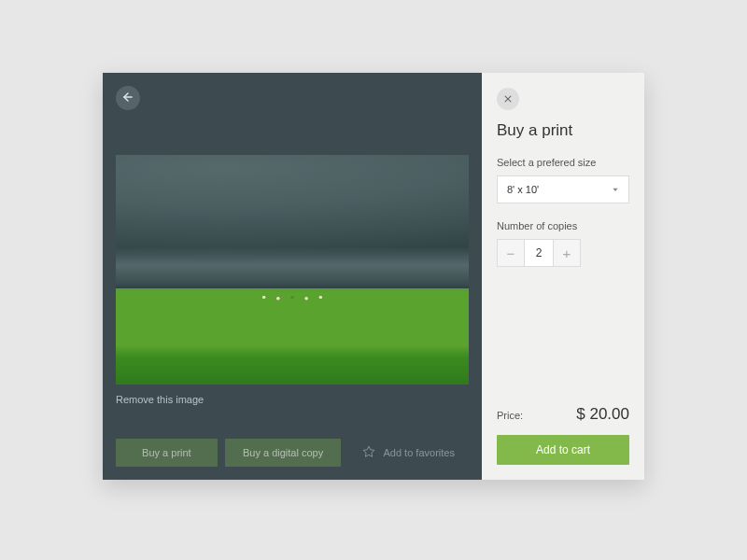 The width and height of the screenshot is (747, 560). Describe the element at coordinates (615, 189) in the screenshot. I see `chevron-down-icon` at that location.